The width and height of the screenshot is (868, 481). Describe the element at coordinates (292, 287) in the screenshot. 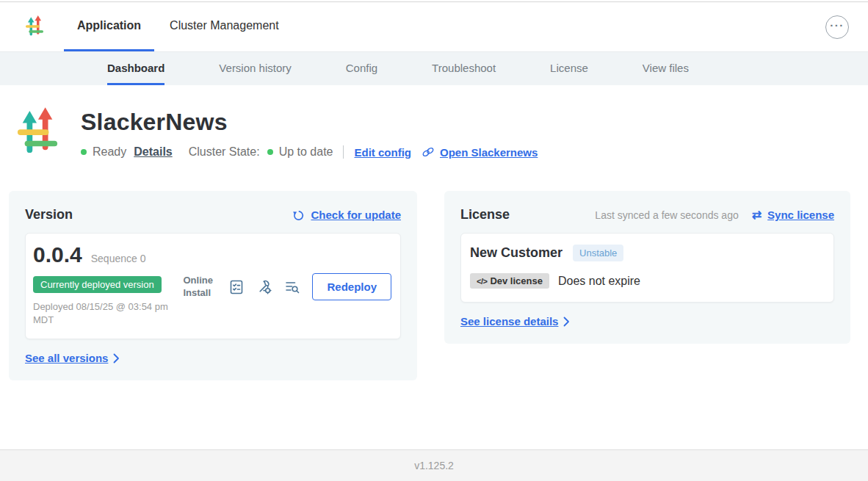

I see `preflight-logs-icon` at that location.